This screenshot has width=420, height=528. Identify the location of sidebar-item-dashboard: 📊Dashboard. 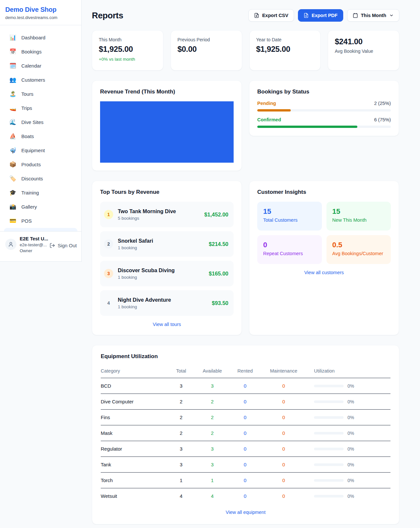
(41, 37).